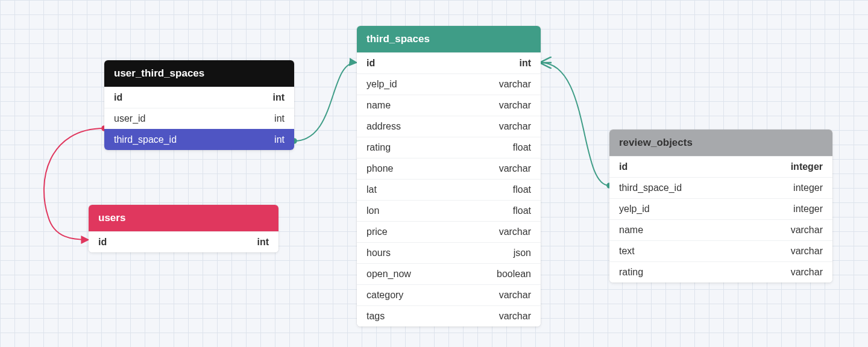  Describe the element at coordinates (522, 253) in the screenshot. I see `column-type: json` at that location.